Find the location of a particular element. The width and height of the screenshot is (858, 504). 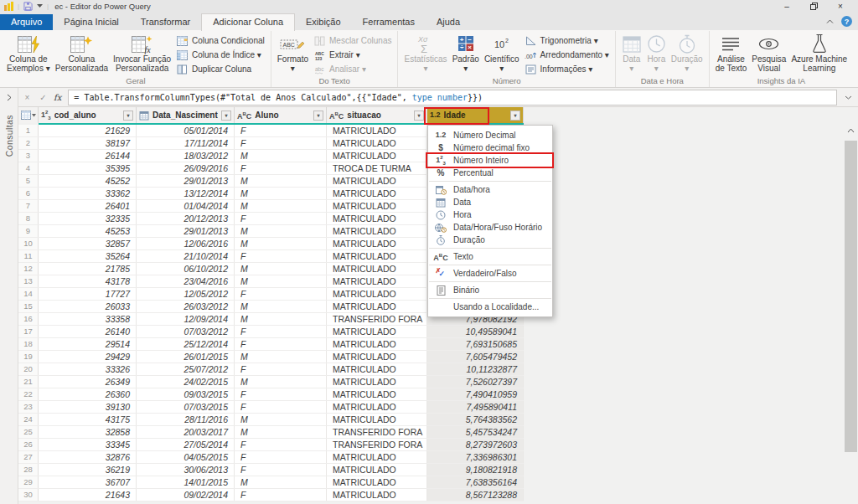

estatisticas-button: XσΣEstatísticas▾ is located at coordinates (426, 53).